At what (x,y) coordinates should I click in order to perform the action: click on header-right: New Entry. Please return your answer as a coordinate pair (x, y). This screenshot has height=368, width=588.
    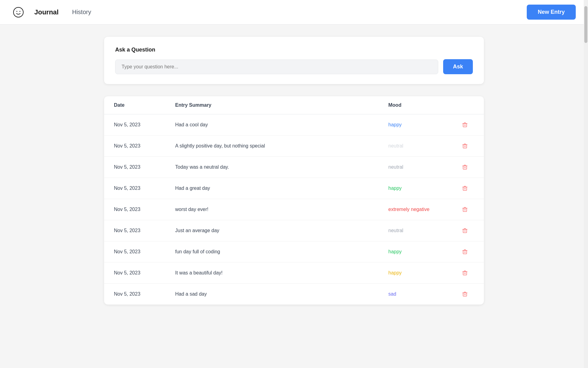
    Looking at the image, I should click on (551, 12).